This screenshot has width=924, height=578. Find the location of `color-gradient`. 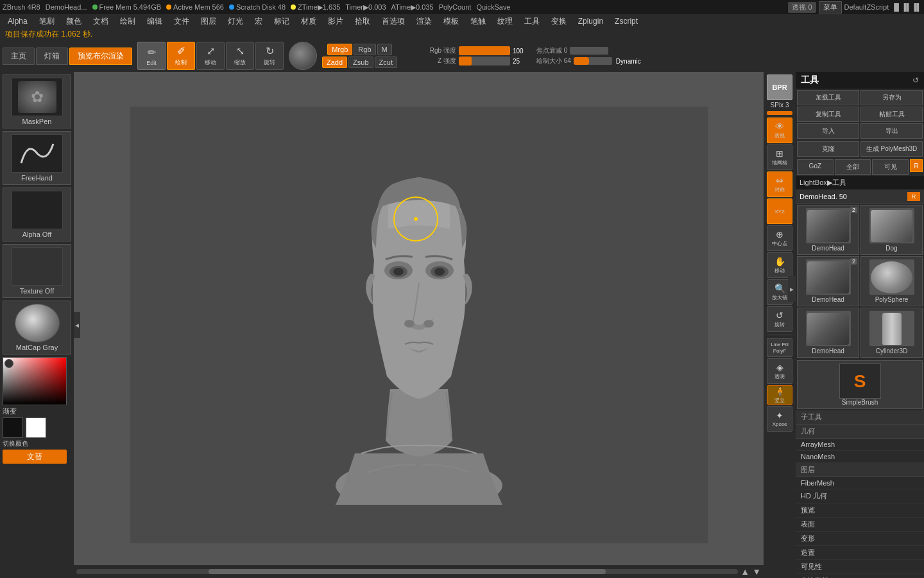

color-gradient is located at coordinates (35, 381).